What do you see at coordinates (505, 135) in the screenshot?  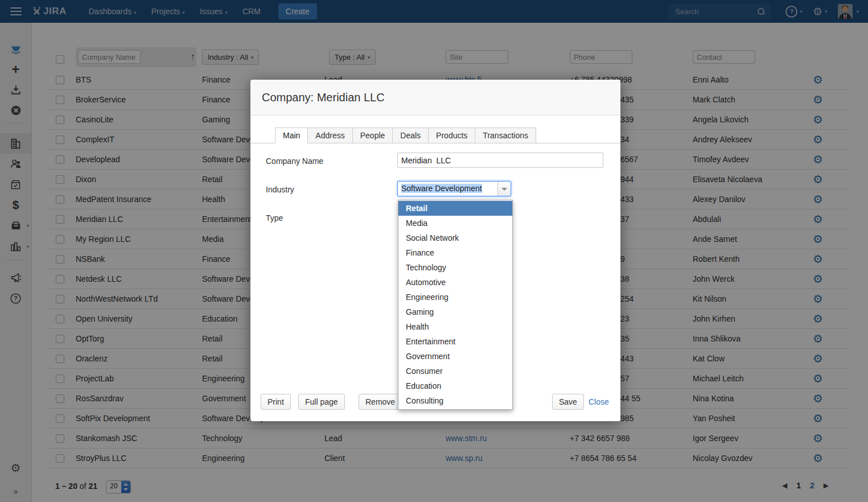 I see `tab-transactions: Transactions` at bounding box center [505, 135].